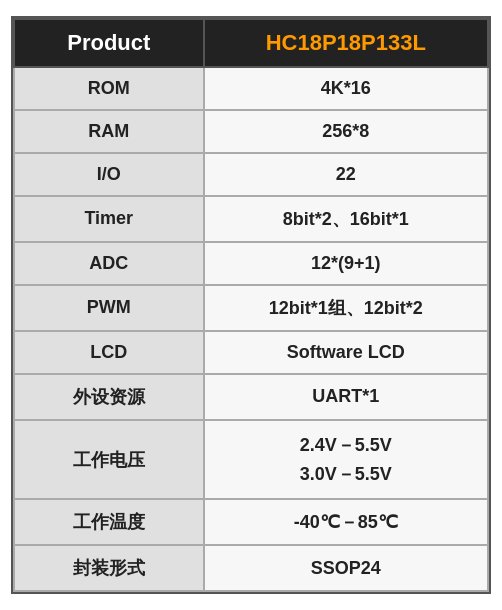  Describe the element at coordinates (251, 397) in the screenshot. I see `table-row: 外设资源UART*1` at that location.